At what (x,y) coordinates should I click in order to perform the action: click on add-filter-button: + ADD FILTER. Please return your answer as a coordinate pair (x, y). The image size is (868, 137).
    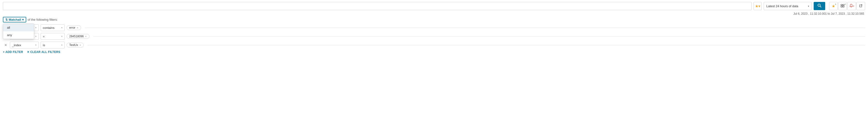
    Looking at the image, I should click on (13, 52).